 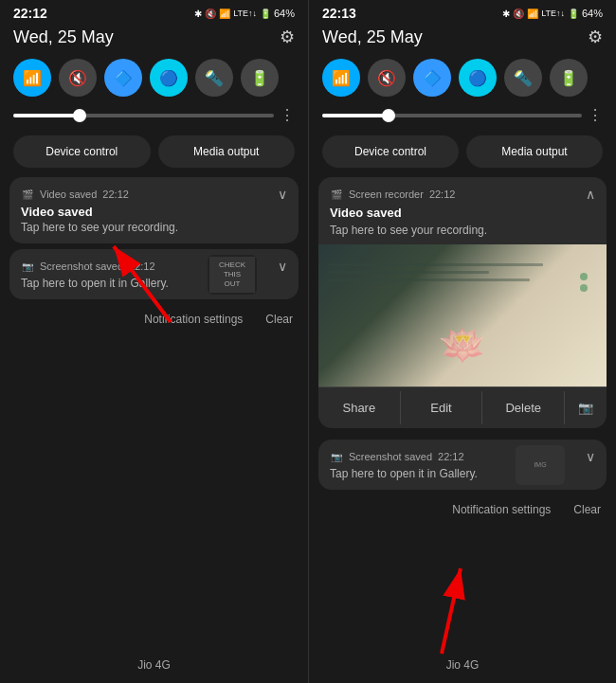 What do you see at coordinates (154, 12) in the screenshot?
I see `status-bar-left: 22:12 ✱ 🔇 📶 LTE↑↓ 🔋 64%` at bounding box center [154, 12].